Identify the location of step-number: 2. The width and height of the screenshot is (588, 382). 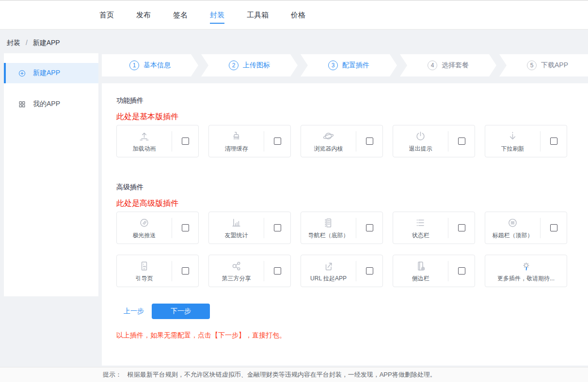
(234, 65).